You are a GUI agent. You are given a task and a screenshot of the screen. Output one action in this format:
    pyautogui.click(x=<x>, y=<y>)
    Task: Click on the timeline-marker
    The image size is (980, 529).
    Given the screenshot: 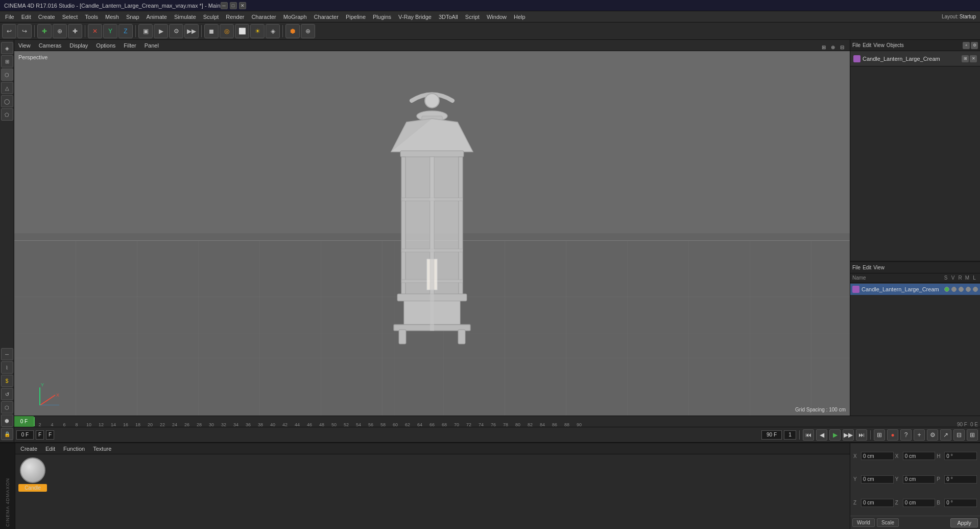 What is the action you would take?
    pyautogui.click(x=34, y=422)
    